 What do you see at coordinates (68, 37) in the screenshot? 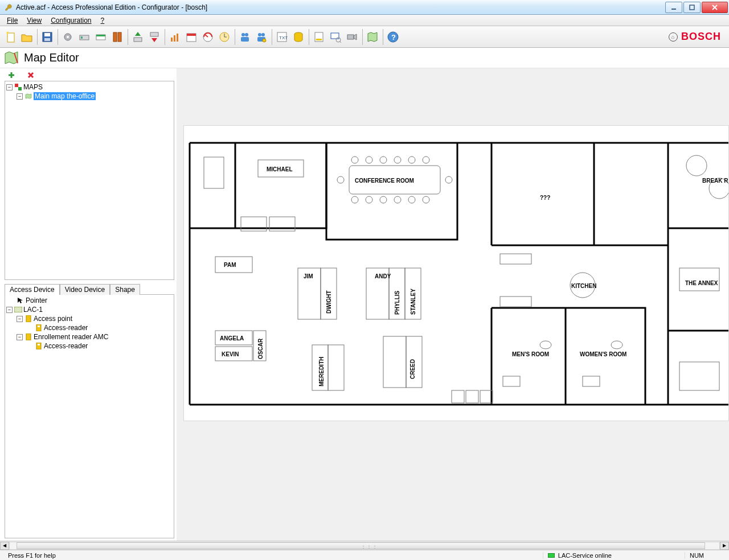
I see `tool-gear-icon` at bounding box center [68, 37].